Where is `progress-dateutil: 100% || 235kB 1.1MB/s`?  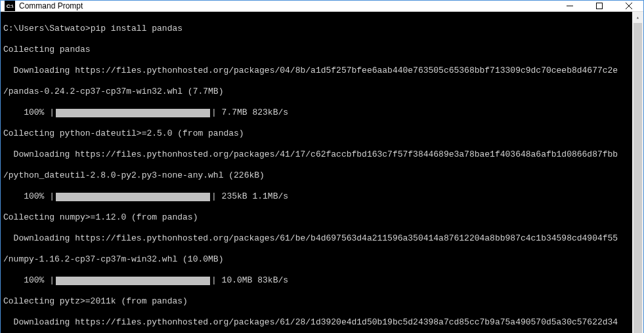 progress-dateutil: 100% || 235kB 1.1MB/s is located at coordinates (316, 197).